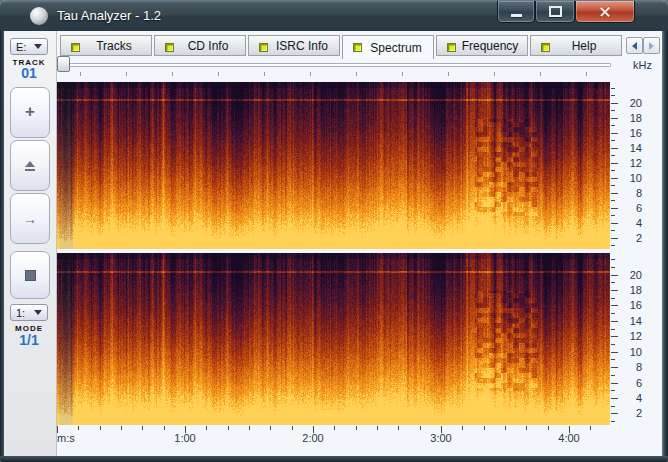  What do you see at coordinates (652, 46) in the screenshot?
I see `arrow-right-icon` at bounding box center [652, 46].